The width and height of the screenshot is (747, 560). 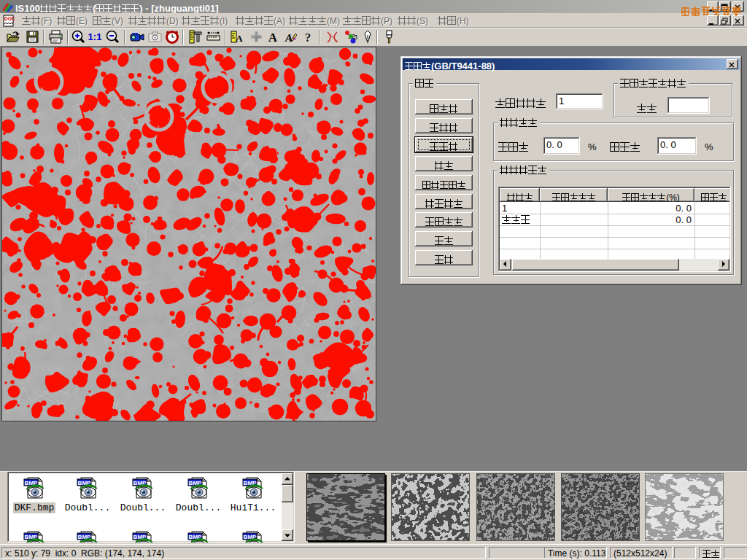 What do you see at coordinates (95, 36) in the screenshot?
I see `svg-text: 1:1` at bounding box center [95, 36].